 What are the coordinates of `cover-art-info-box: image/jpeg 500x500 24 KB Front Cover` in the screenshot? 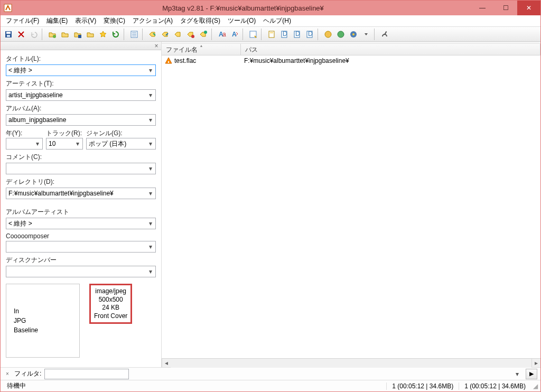 It's located at (111, 304).